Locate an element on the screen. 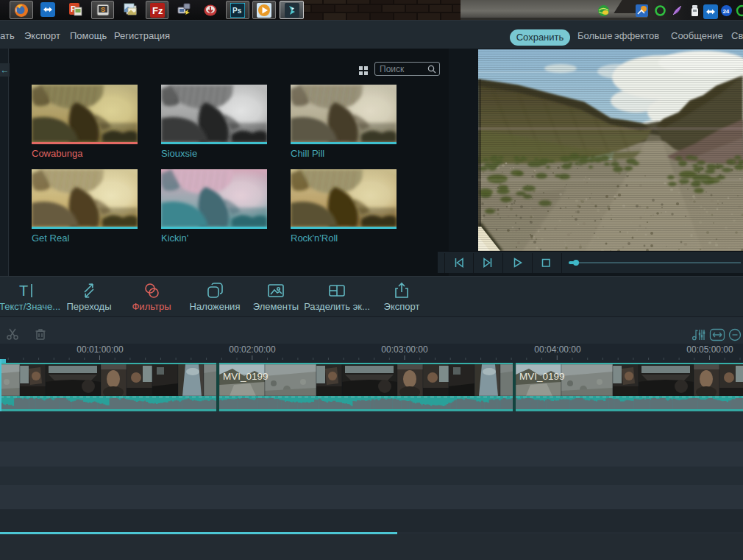  svg-text: Ps is located at coordinates (237, 10).